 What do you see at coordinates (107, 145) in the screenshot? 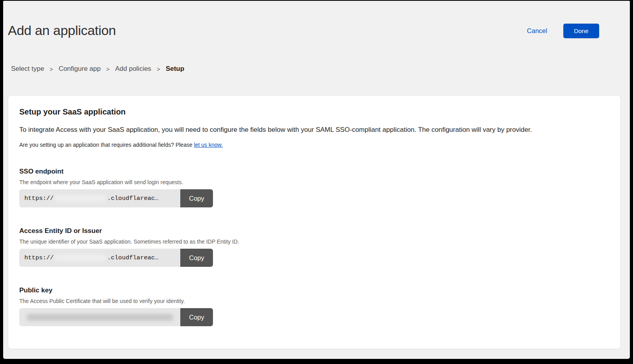
I see `note-text: Are you setting up an application that r…` at bounding box center [107, 145].